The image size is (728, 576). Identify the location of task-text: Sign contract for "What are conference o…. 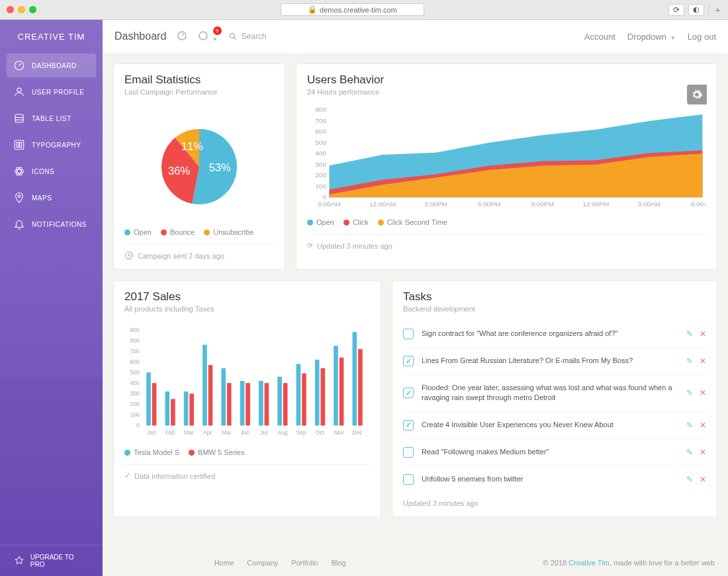
(550, 333).